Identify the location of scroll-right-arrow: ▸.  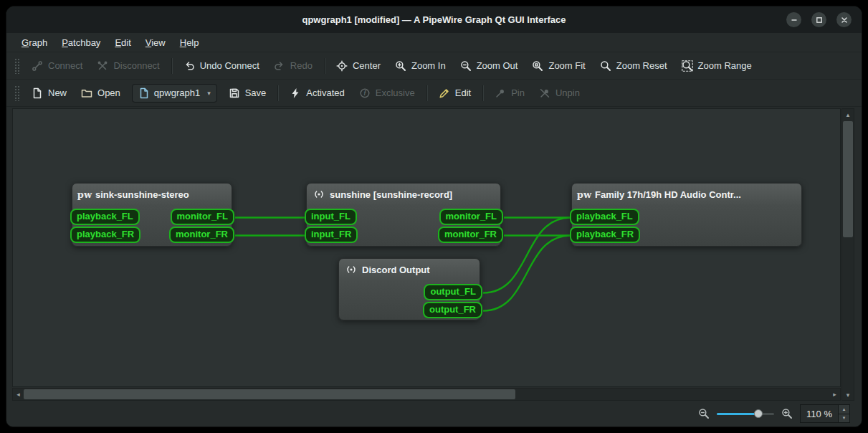
(834, 394).